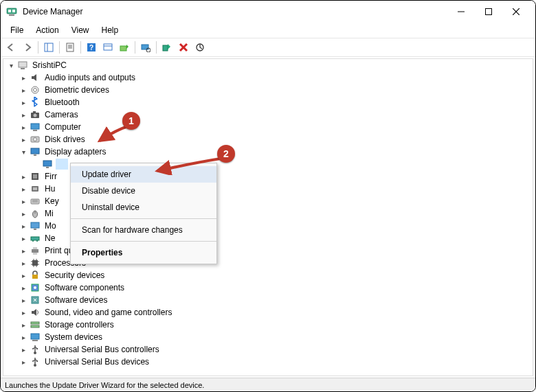 This screenshot has height=392, width=536. I want to click on camera-icon, so click(35, 115).